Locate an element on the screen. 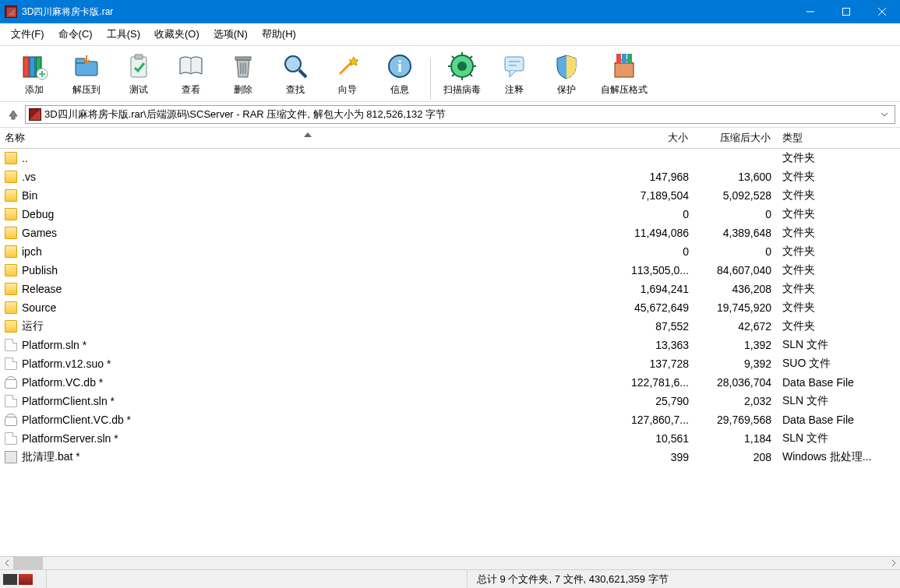  app-icon is located at coordinates (11, 12).